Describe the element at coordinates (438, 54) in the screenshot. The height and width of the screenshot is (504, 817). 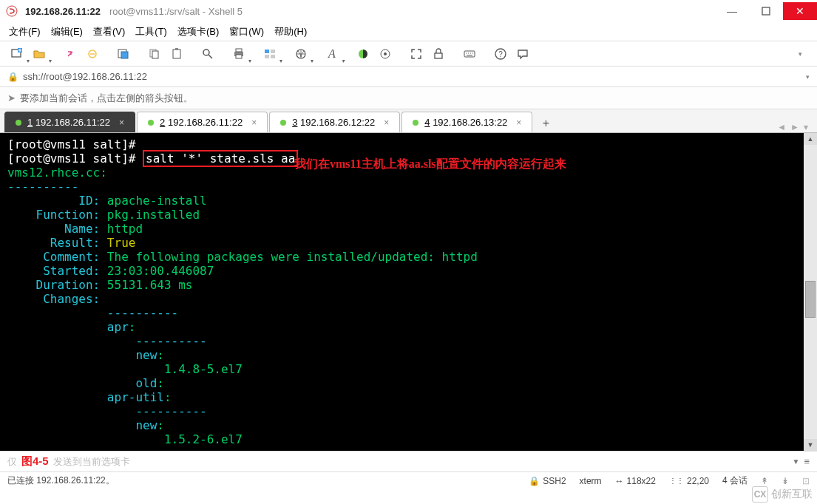
I see `lock-icon` at that location.